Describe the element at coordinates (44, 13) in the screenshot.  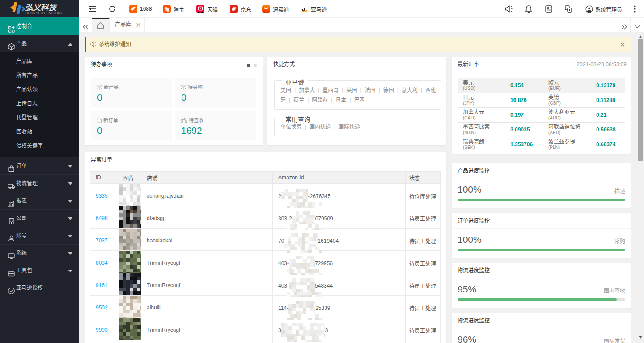
I see `svg-text: HONG YI TECHNOLOGY` at that location.